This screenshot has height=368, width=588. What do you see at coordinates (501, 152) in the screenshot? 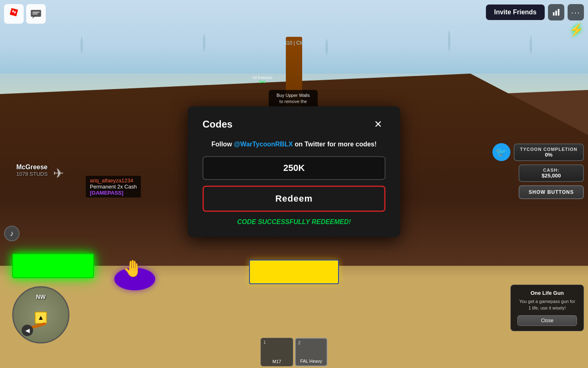
I see `twitter-icon: 🐦` at bounding box center [501, 152].